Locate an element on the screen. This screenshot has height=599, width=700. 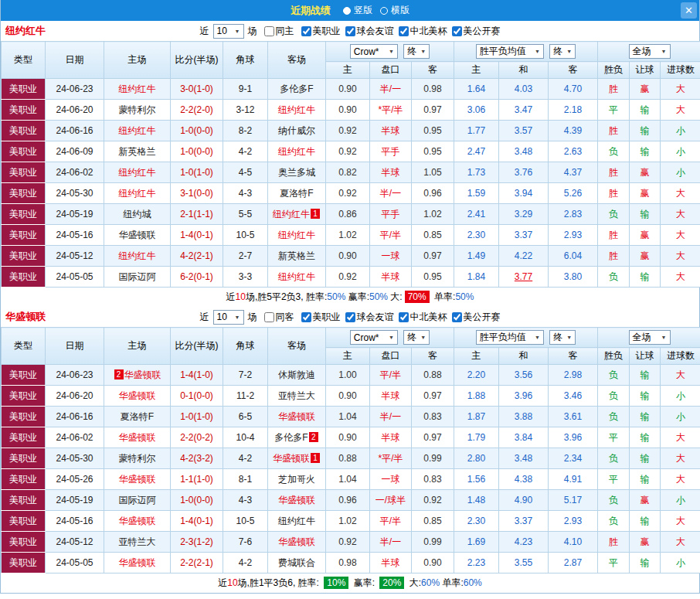
away-team: 费城联合 is located at coordinates (297, 563).